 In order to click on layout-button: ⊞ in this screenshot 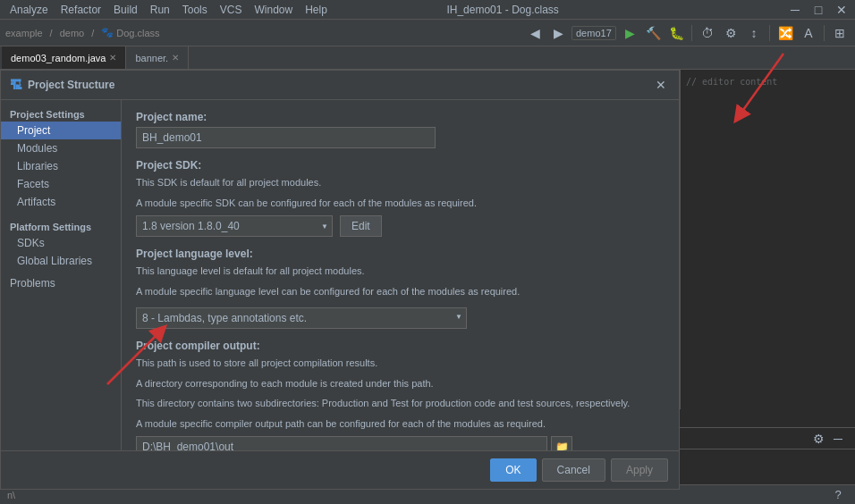, I will do `click(840, 33)`.